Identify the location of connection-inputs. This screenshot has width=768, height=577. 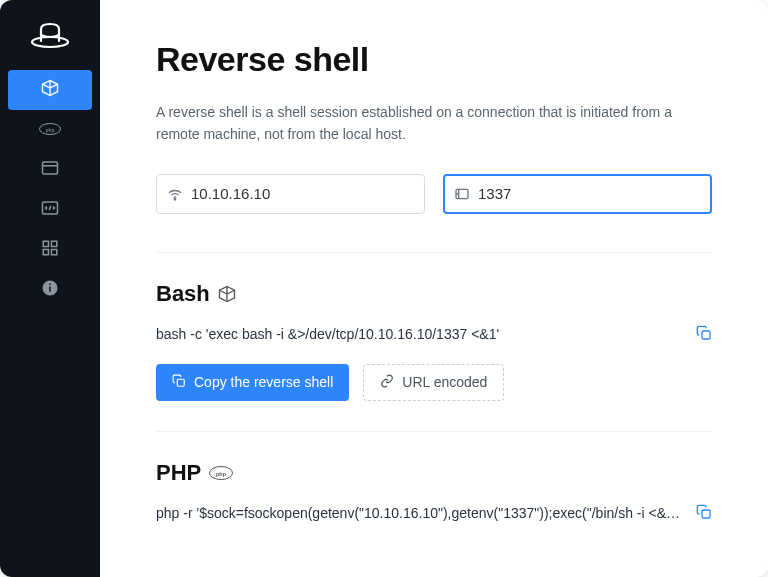
(434, 194).